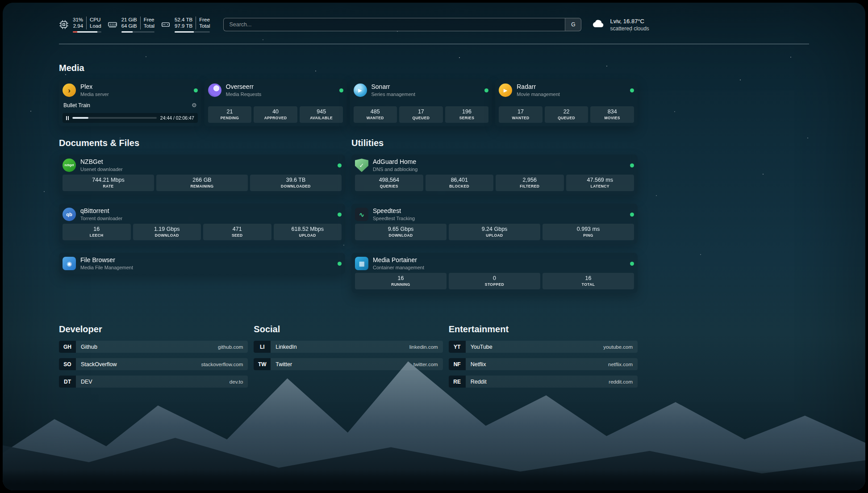 This screenshot has height=493, width=868. What do you see at coordinates (154, 359) in the screenshot?
I see `bookmark-group-developer: DeveloperGHGithubgithub.comSOStackOverfl…` at bounding box center [154, 359].